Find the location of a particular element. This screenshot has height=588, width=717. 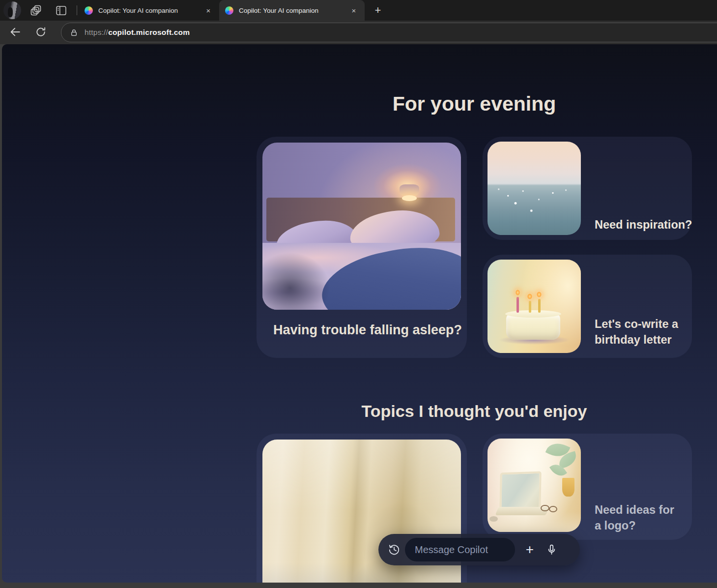

section-title-topics: Topics I thought you'd enjoy is located at coordinates (474, 411).